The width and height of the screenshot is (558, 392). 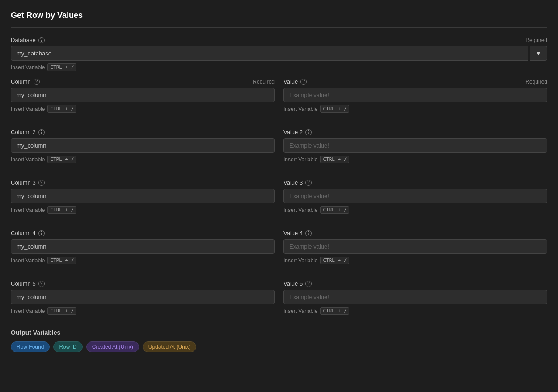 I want to click on column-5-help-icon: ?, so click(x=42, y=284).